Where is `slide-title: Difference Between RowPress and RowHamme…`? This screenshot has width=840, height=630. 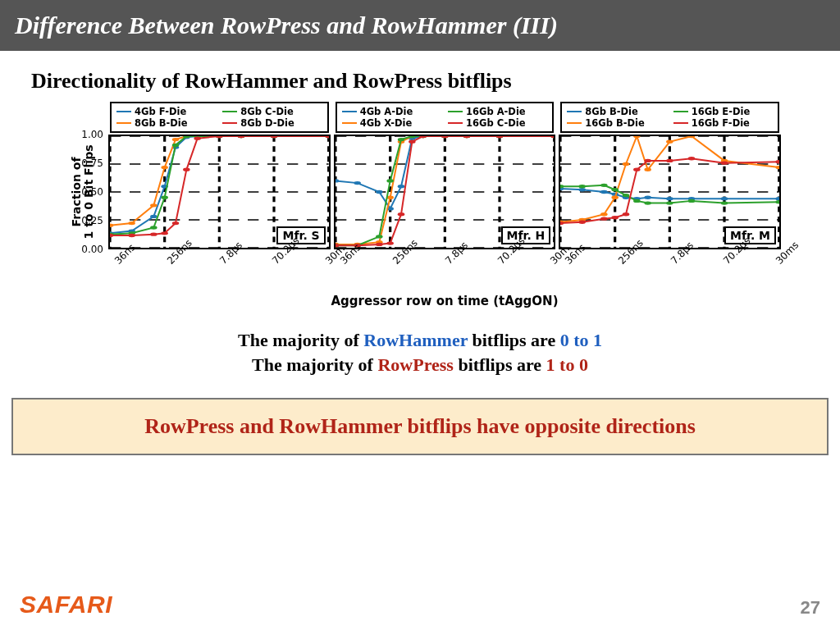 slide-title: Difference Between RowPress and RowHamme… is located at coordinates (420, 25).